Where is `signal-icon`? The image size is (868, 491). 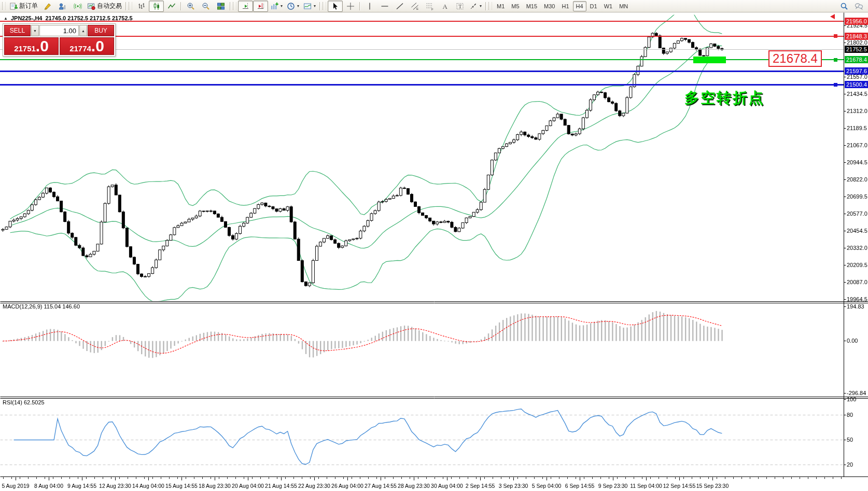 signal-icon is located at coordinates (78, 6).